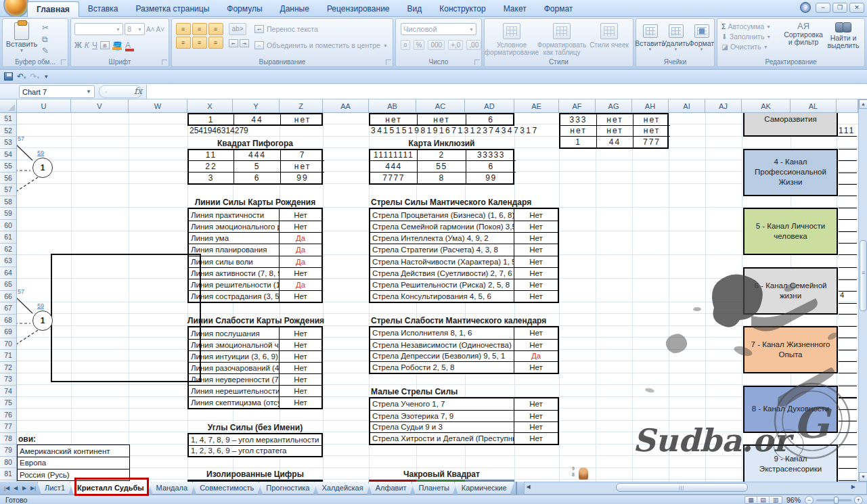 The height and width of the screenshot is (504, 867). Describe the element at coordinates (244, 43) in the screenshot. I see `increase-indent-icon: ⇥` at that location.